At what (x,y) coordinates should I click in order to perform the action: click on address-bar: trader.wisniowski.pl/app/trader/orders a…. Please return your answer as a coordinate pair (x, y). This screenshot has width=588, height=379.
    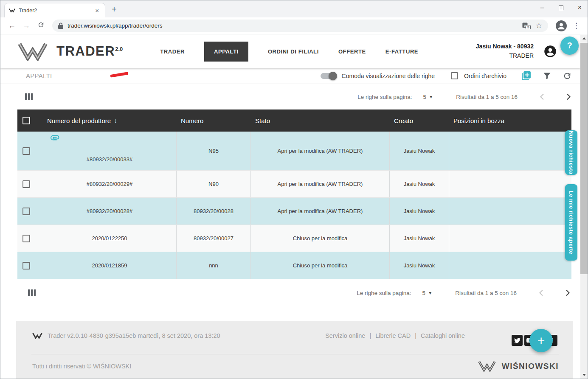
    Looking at the image, I should click on (300, 25).